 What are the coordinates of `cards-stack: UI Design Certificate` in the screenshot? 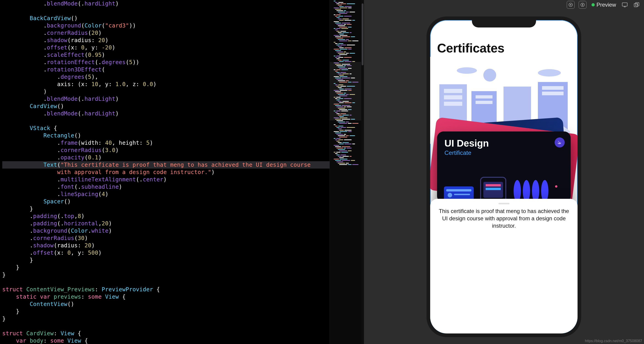 It's located at (504, 164).